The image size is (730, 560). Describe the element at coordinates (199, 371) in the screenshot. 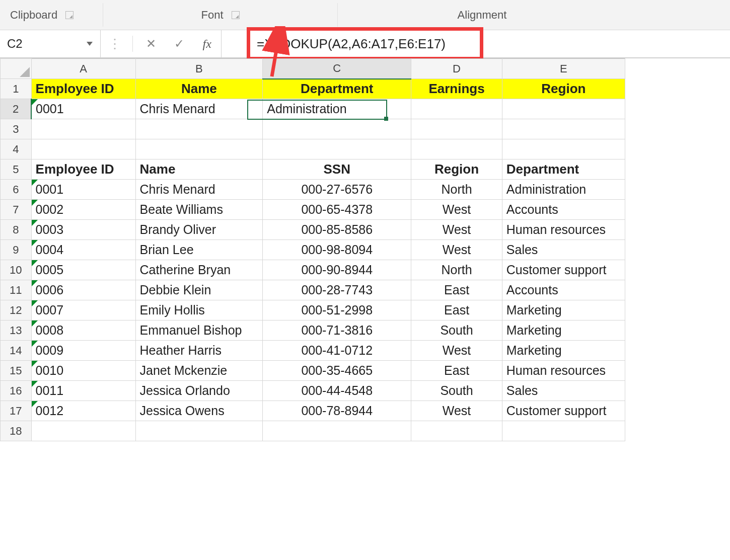

I see `cell: Janet Mckenzie` at that location.